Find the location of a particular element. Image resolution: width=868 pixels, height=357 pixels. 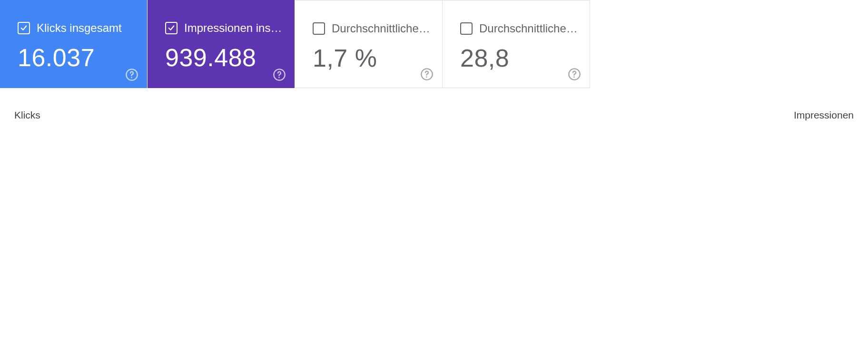

card-label: Klicks insgesamt is located at coordinates (79, 28).